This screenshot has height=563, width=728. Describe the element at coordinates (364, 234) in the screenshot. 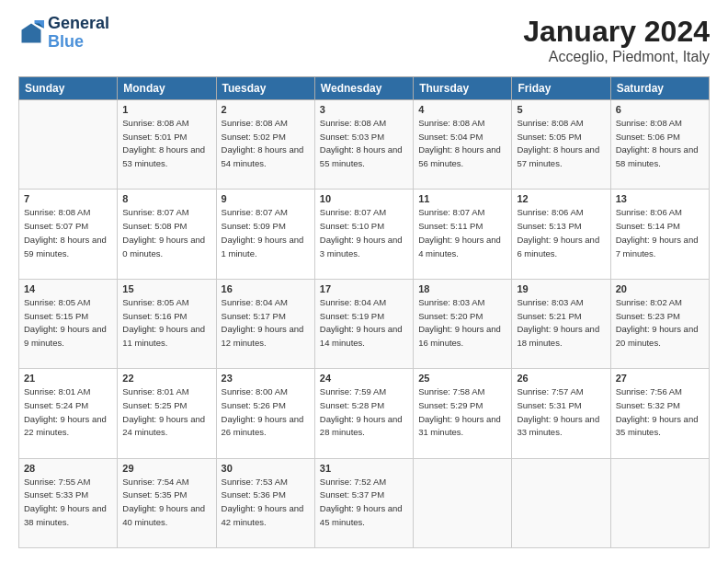

I see `day-info: Sunrise: 8:07 AMSunset: 5:10 PMDaylight:…` at that location.